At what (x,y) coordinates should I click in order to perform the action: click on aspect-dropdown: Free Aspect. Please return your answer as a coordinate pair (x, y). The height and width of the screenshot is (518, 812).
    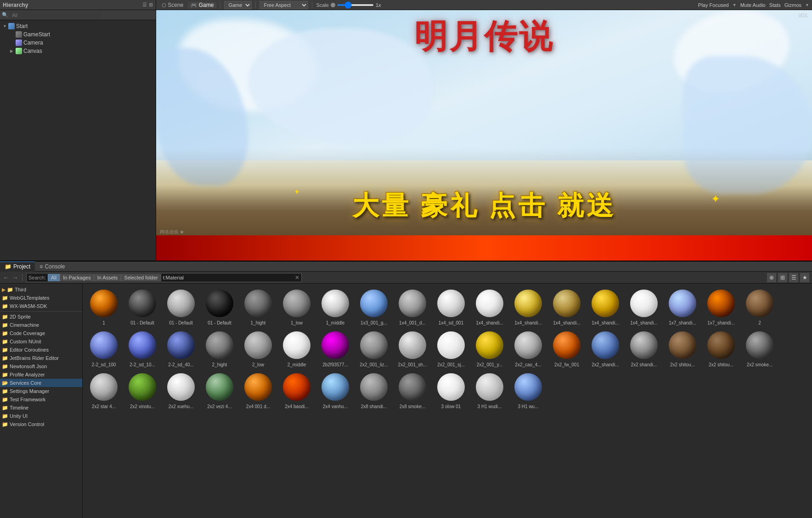
    Looking at the image, I should click on (284, 5).